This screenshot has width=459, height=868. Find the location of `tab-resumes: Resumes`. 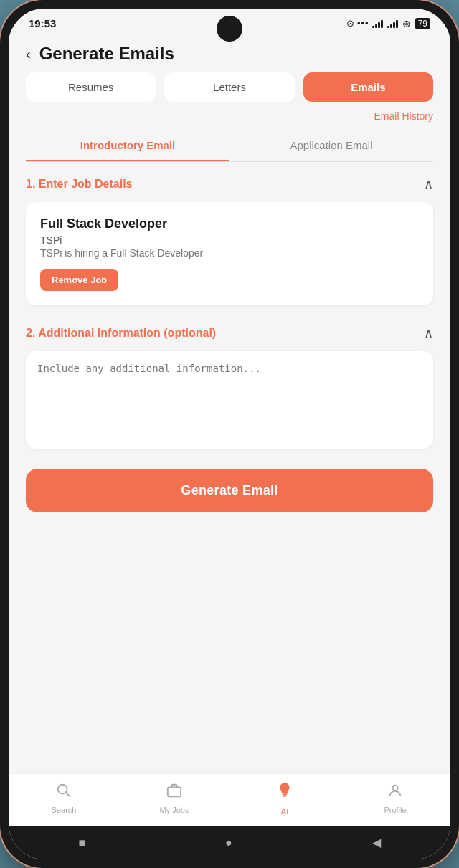

tab-resumes: Resumes is located at coordinates (90, 87).